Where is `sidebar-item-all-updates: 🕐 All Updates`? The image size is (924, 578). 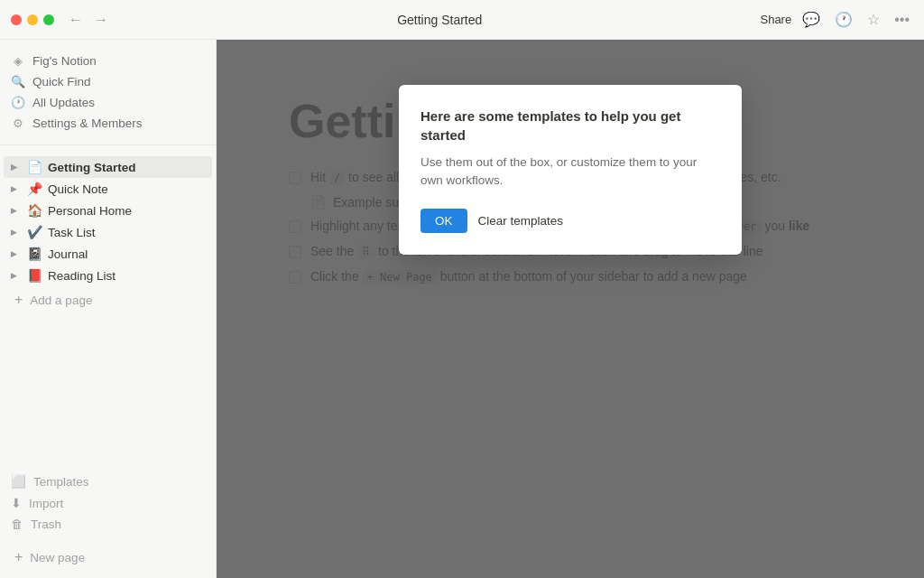 sidebar-item-all-updates: 🕐 All Updates is located at coordinates (108, 103).